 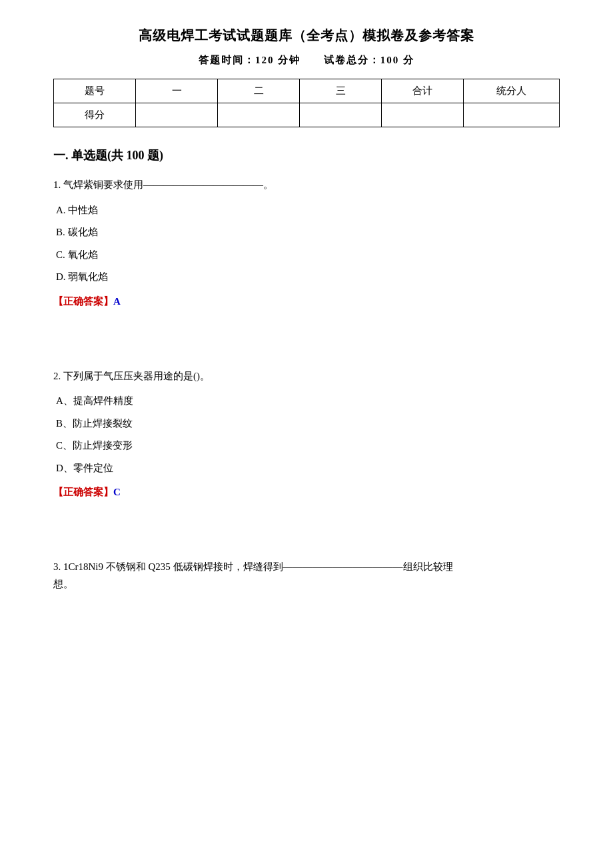 I want to click on answer-1-bracket-open: 【, so click(x=59, y=301).